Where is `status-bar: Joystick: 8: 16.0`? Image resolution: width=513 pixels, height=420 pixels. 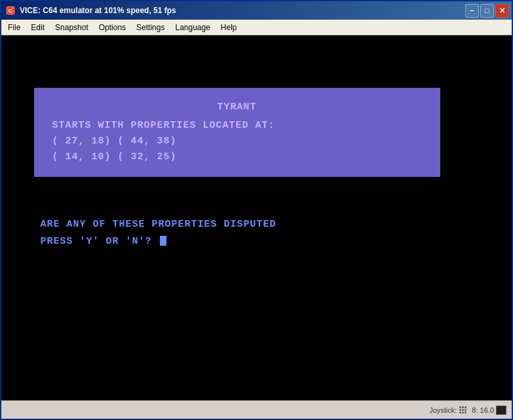
status-bar: Joystick: 8: 16.0 is located at coordinates (257, 410).